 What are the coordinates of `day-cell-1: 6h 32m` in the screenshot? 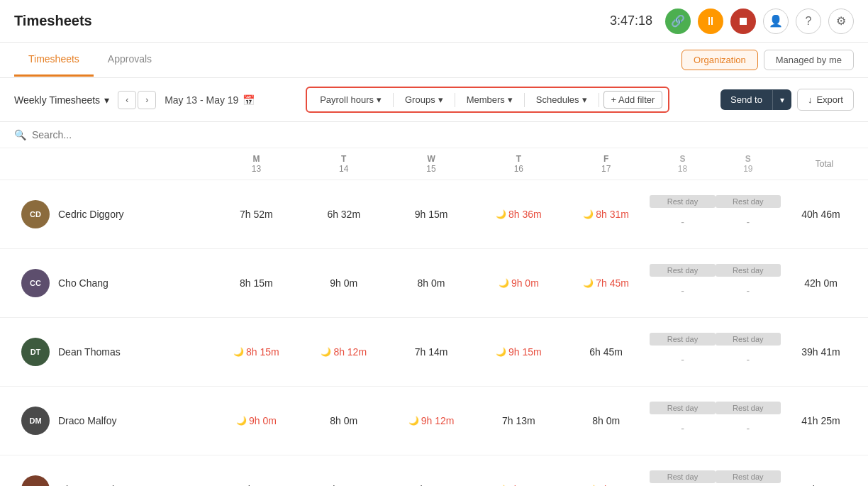 It's located at (343, 214).